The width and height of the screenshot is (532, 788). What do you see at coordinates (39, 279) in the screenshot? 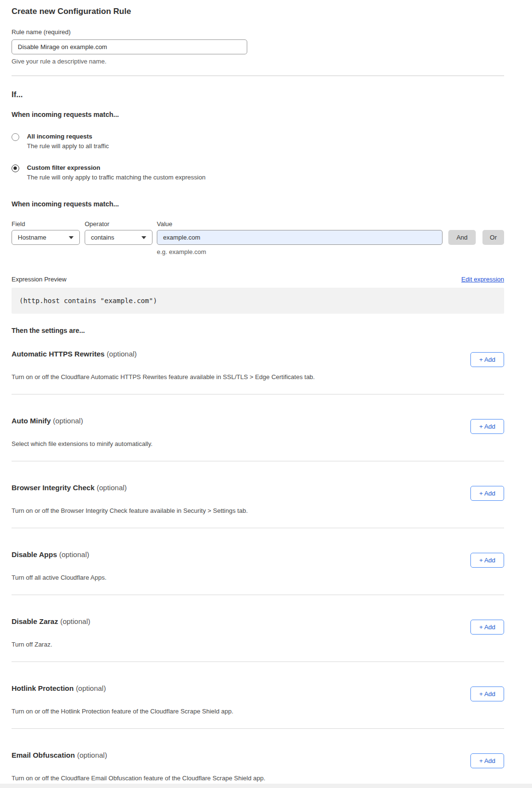
I see `expression-preview-label: Expression Preview` at bounding box center [39, 279].